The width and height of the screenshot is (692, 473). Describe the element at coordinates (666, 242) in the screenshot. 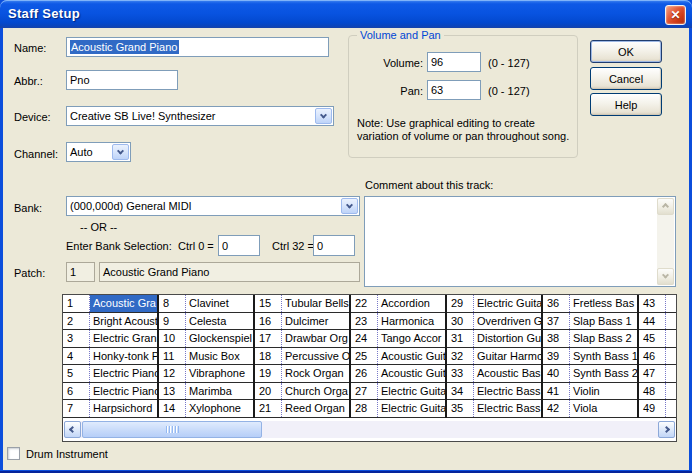

I see `comment-vertical-scrollbar` at that location.